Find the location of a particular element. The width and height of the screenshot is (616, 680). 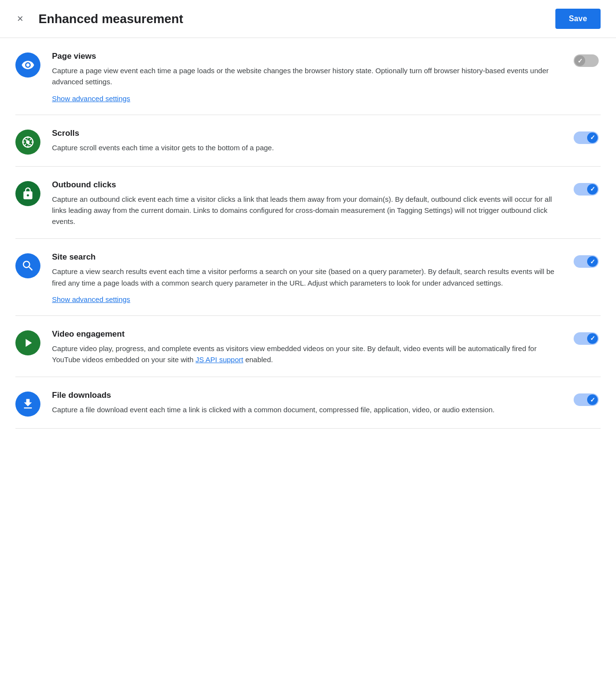

file-downloads-icon-container is located at coordinates (28, 404).